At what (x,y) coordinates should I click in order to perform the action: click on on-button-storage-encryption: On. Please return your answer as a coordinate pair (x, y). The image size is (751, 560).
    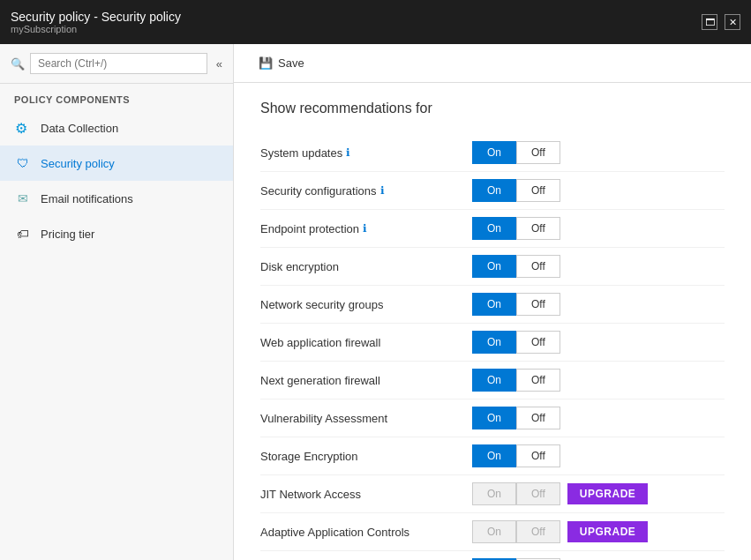
    Looking at the image, I should click on (494, 456).